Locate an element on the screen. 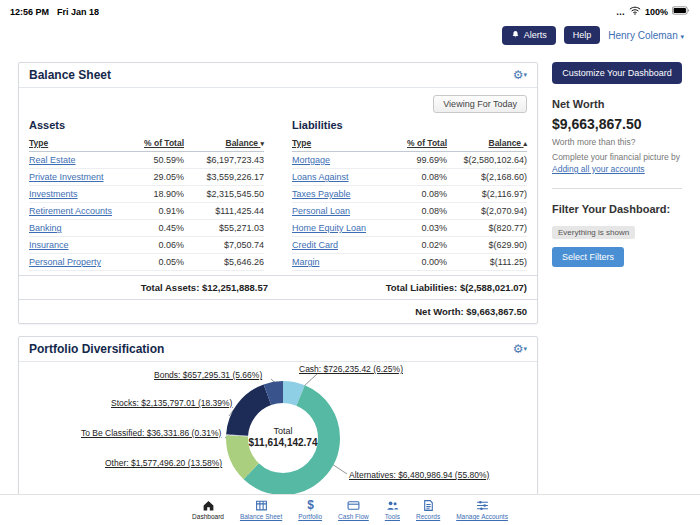 This screenshot has height=525, width=700. liabilities-col-pct: % of Total is located at coordinates (421, 144).